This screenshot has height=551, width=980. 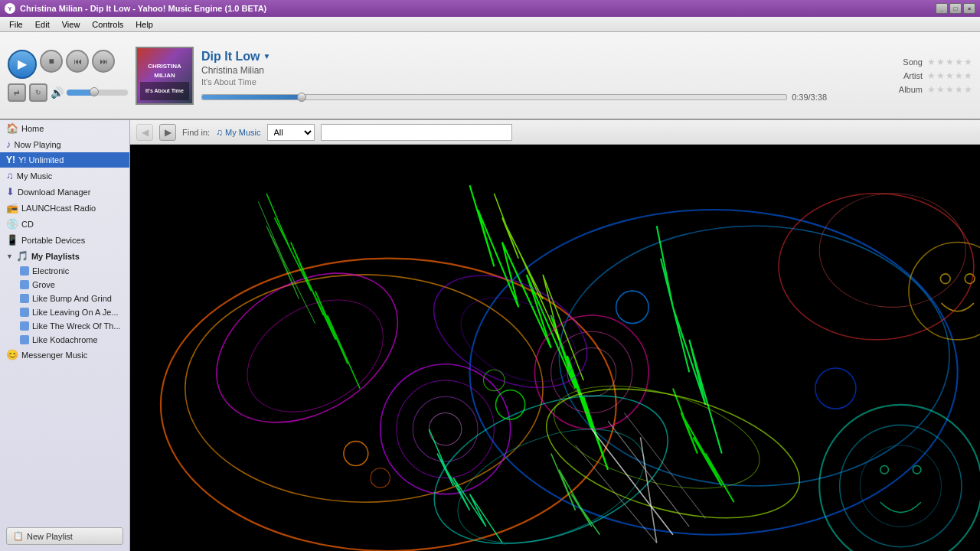 I want to click on stop-button: ■, so click(x=51, y=61).